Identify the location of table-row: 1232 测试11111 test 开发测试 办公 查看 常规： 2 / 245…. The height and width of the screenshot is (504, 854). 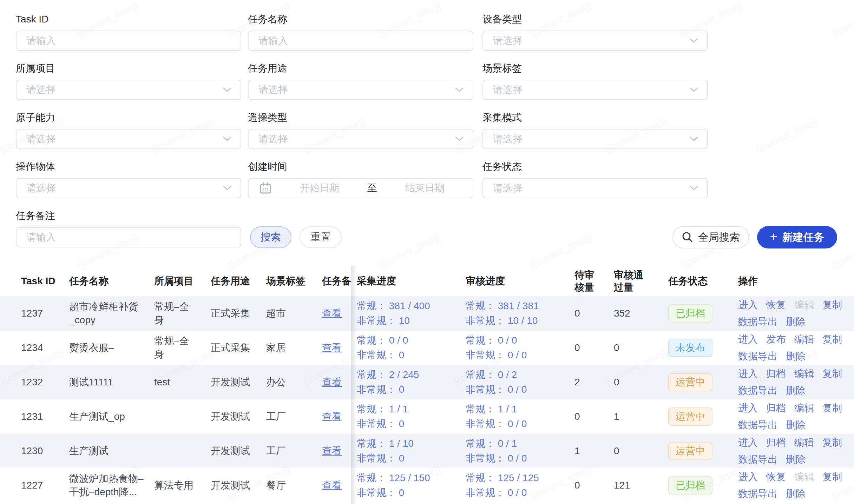
(427, 382).